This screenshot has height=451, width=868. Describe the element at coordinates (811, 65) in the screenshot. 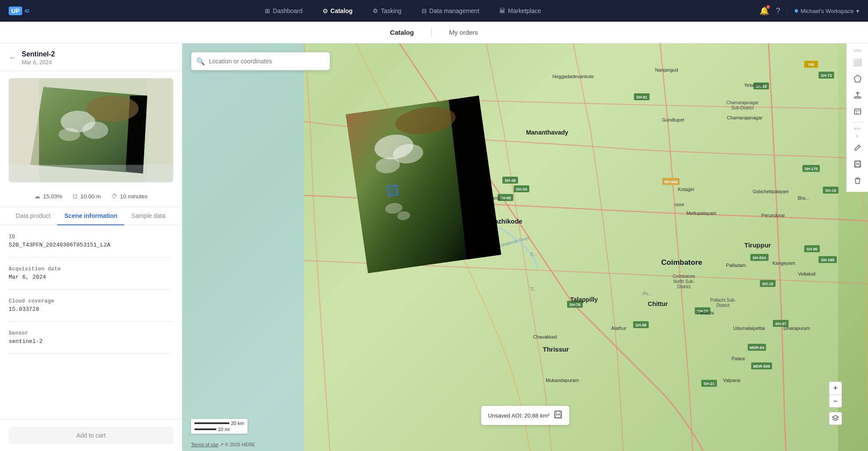

I see `svg-text: 765` at that location.